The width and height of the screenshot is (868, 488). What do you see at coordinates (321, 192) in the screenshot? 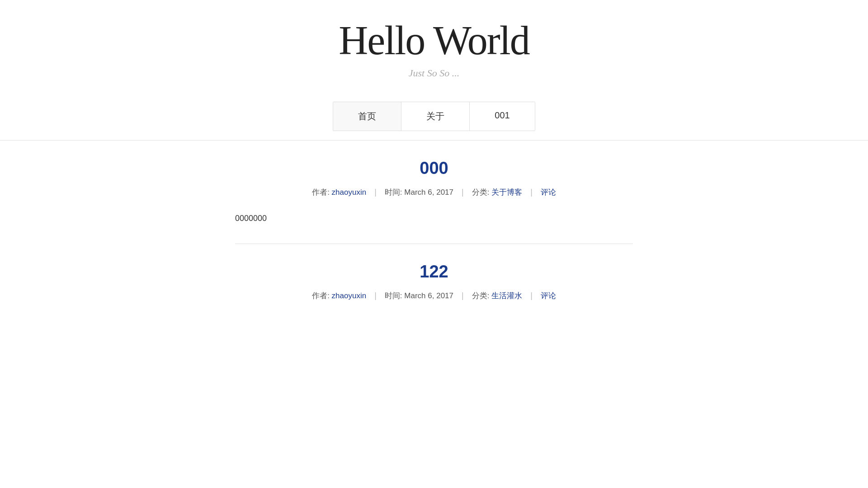
I see `post-1-author-label: 作者:` at bounding box center [321, 192].